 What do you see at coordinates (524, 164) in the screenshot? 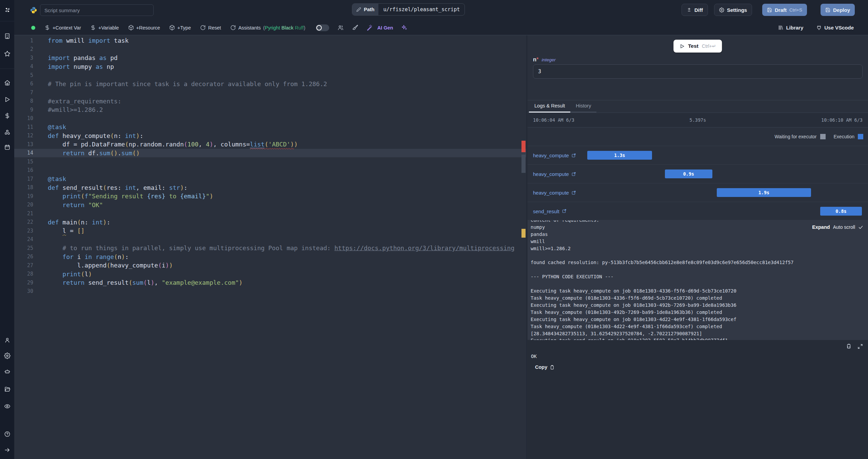
I see `scrollbar-thumb` at bounding box center [524, 164].